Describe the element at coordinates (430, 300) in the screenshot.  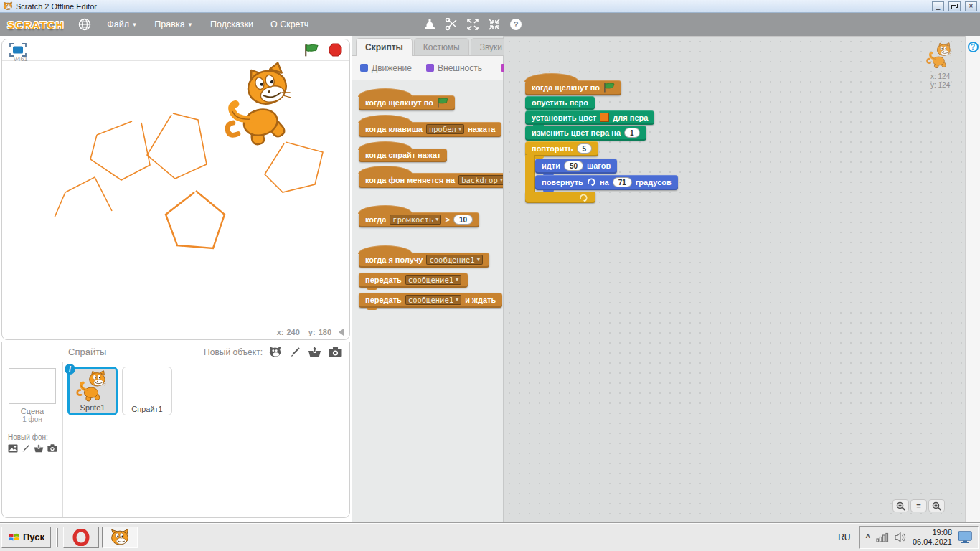
I see `block-broadcast-and-wait: передатьсообщение1▼и ждать` at that location.